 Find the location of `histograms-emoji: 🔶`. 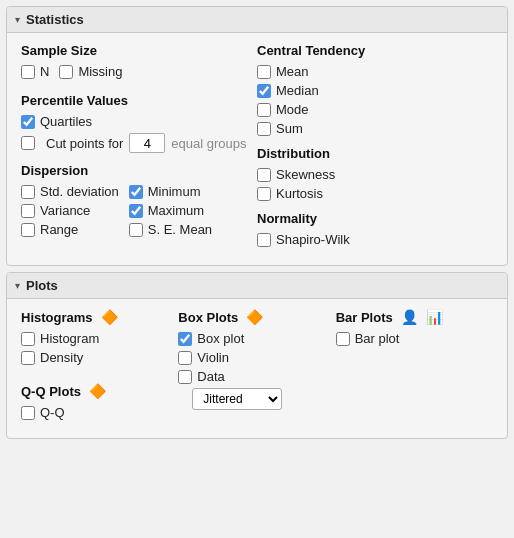

histograms-emoji: 🔶 is located at coordinates (110, 317).